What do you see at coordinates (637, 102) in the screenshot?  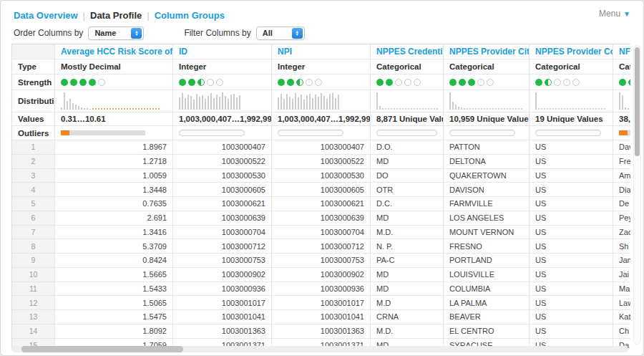 I see `vertical-scrollbar-thumb` at bounding box center [637, 102].